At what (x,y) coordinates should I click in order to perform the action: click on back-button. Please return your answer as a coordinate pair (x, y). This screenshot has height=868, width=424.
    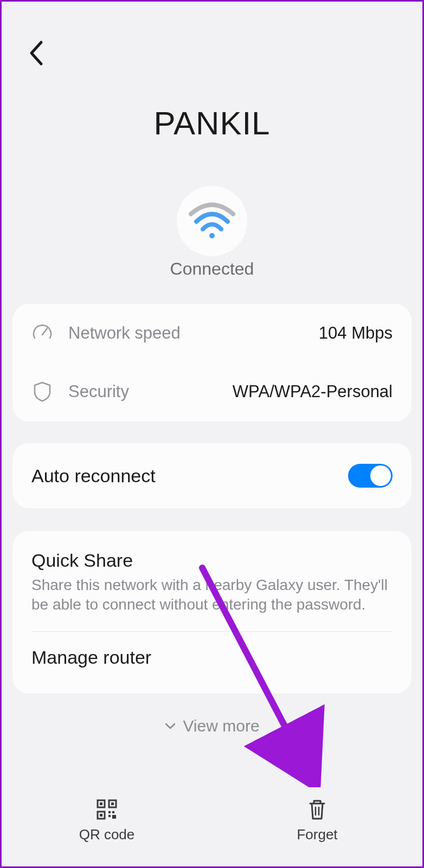
    Looking at the image, I should click on (37, 53).